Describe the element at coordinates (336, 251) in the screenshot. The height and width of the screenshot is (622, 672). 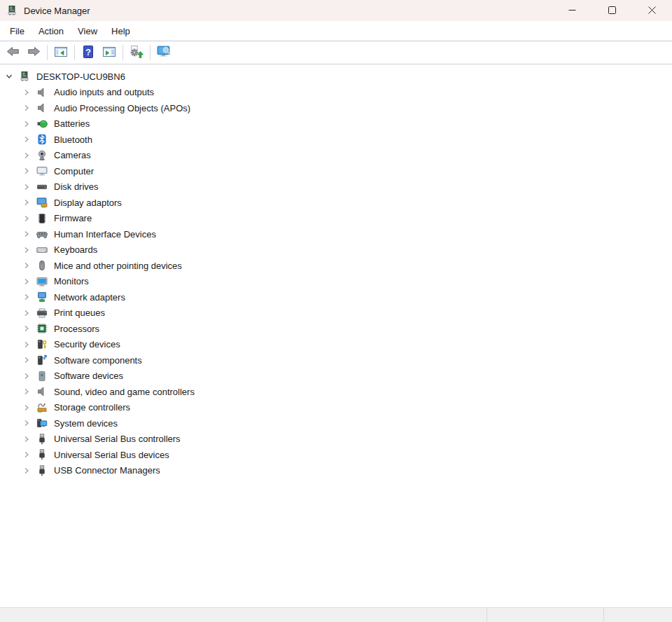
I see `tree-item: Keyboards` at that location.